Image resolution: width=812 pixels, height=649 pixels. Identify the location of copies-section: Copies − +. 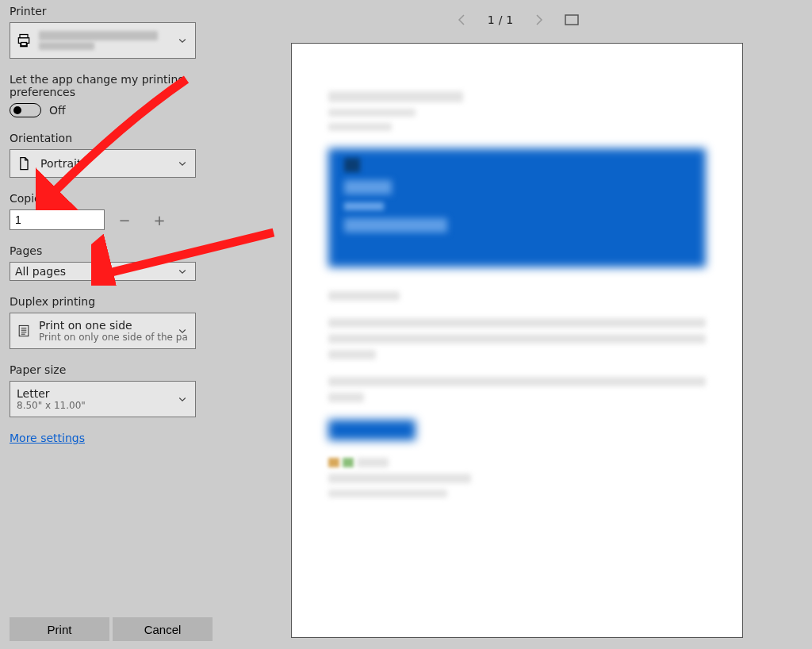
(111, 211).